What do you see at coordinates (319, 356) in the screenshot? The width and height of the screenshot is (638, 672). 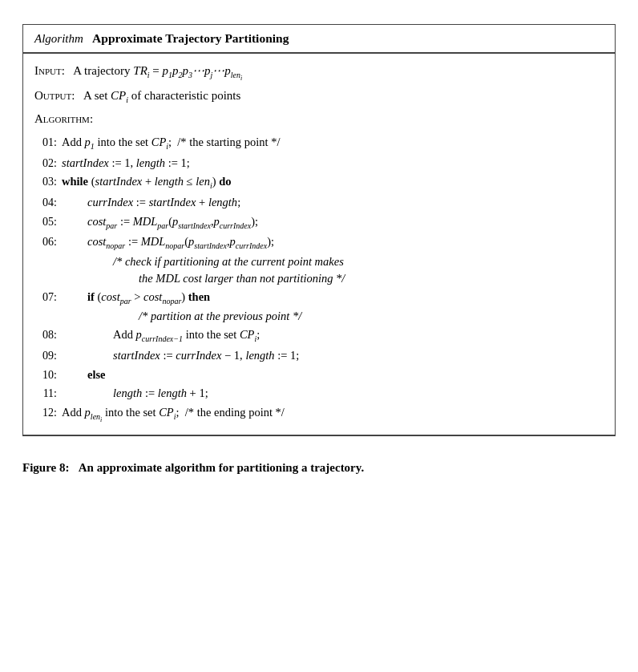 I see `line-09: 09: startIndex := currIndex − 1, length …` at bounding box center [319, 356].